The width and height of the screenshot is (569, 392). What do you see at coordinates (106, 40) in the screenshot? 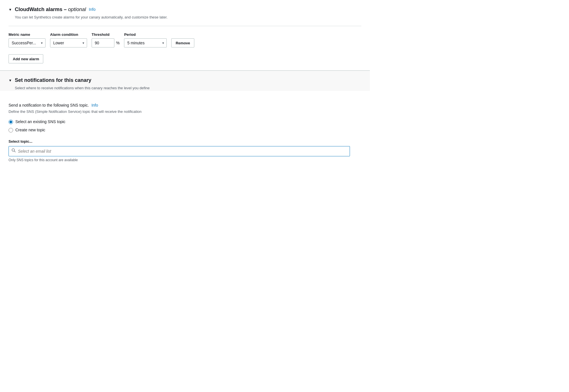
I see `threshold-field: Threshold %` at bounding box center [106, 40].